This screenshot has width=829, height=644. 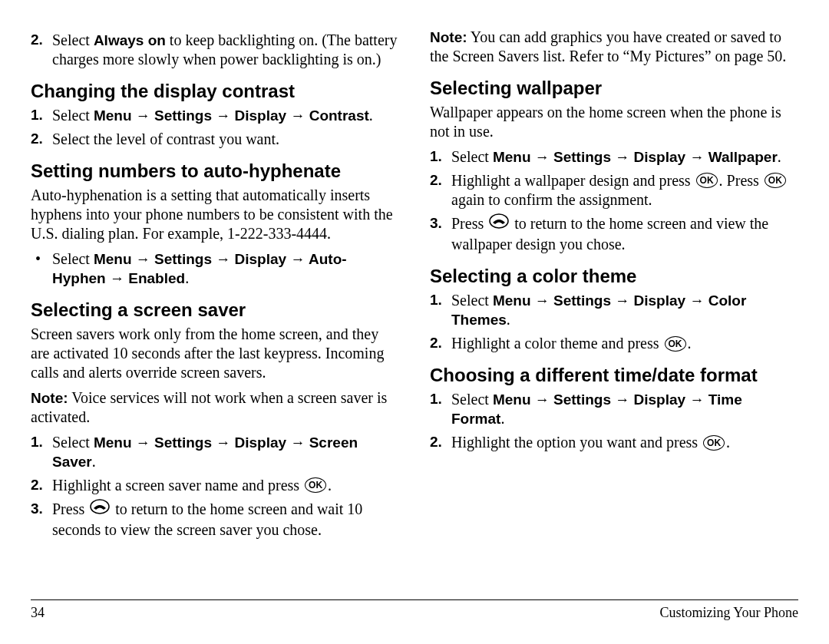 What do you see at coordinates (166, 139) in the screenshot?
I see `step-text: Select the level of contrast you want.` at bounding box center [166, 139].